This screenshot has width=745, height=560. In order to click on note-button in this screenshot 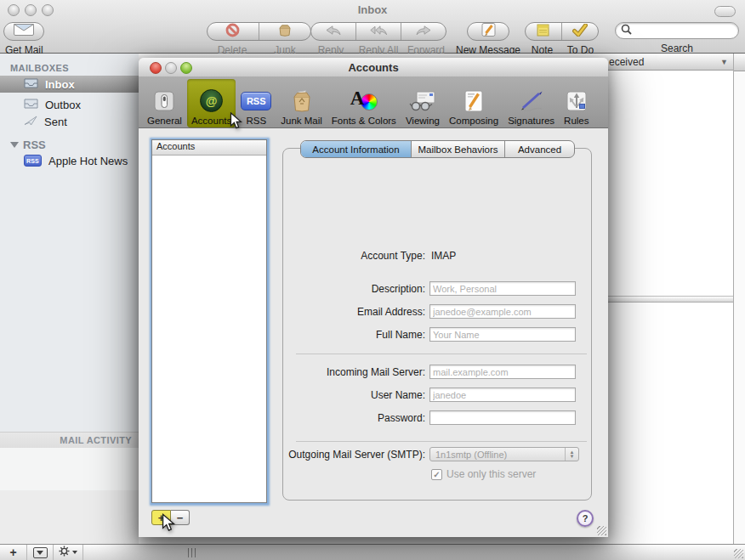, I will do `click(543, 31)`.